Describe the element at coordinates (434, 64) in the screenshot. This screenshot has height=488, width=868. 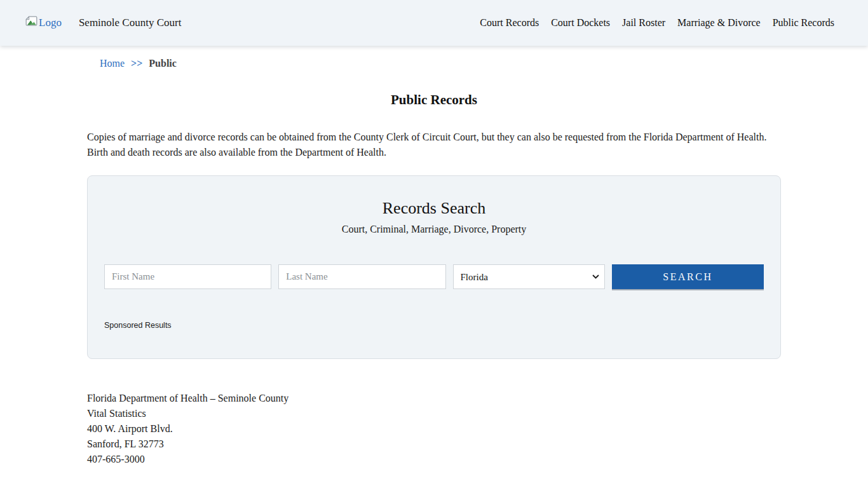
I see `breadcrumb: Home>>Public` at that location.